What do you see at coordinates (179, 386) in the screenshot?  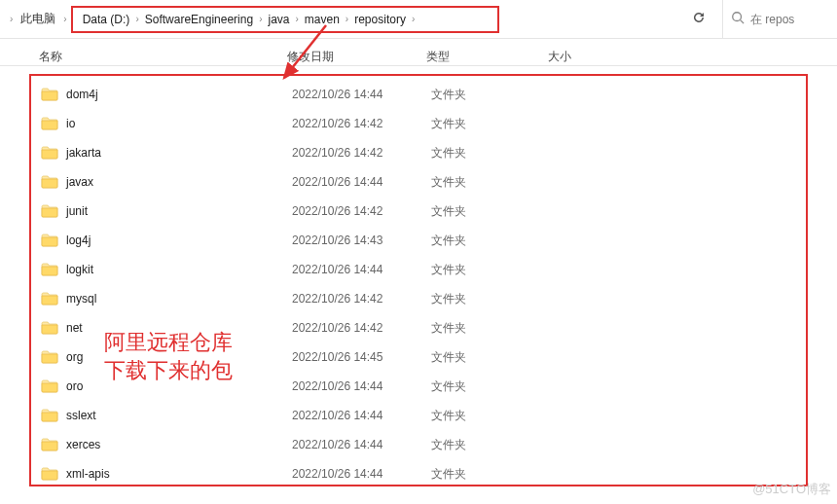 I see `file-name: oro` at bounding box center [179, 386].